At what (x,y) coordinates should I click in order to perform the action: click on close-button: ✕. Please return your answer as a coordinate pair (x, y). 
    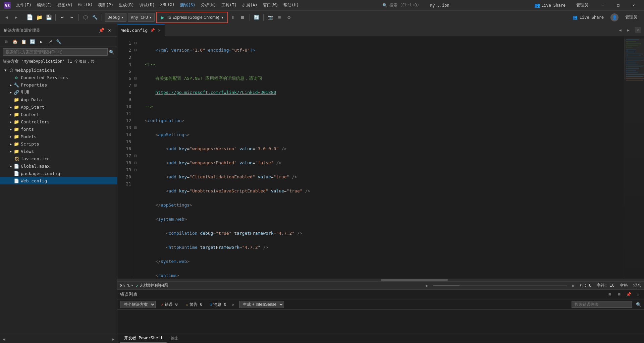
    Looking at the image, I should click on (634, 5).